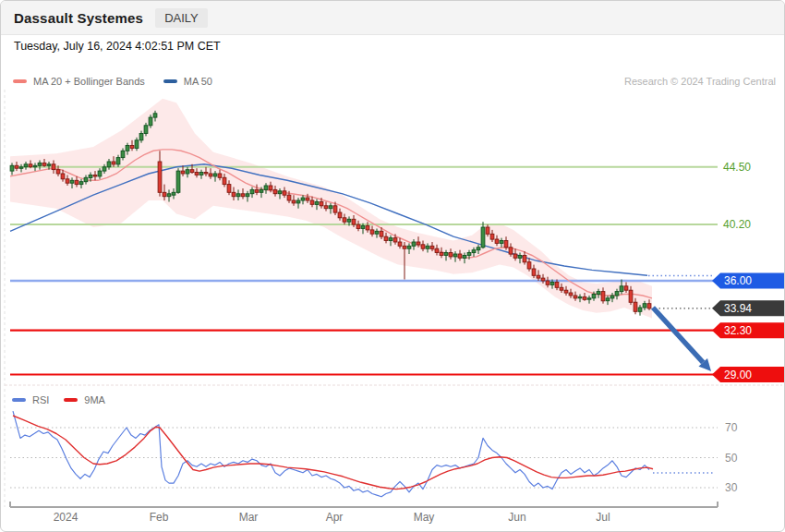 This screenshot has height=532, width=785. What do you see at coordinates (731, 488) in the screenshot?
I see `svg-text: 30` at bounding box center [731, 488].